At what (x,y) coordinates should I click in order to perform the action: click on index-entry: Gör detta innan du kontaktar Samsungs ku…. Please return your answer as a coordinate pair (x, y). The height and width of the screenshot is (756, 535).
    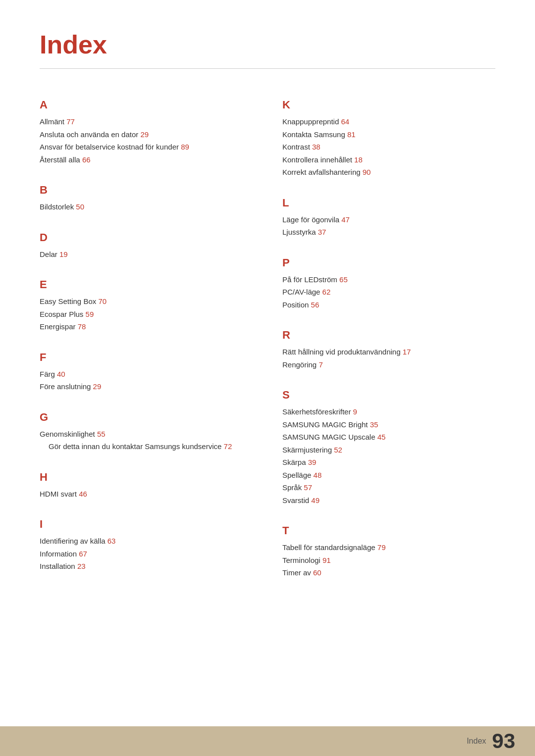
    Looking at the image, I should click on (146, 447).